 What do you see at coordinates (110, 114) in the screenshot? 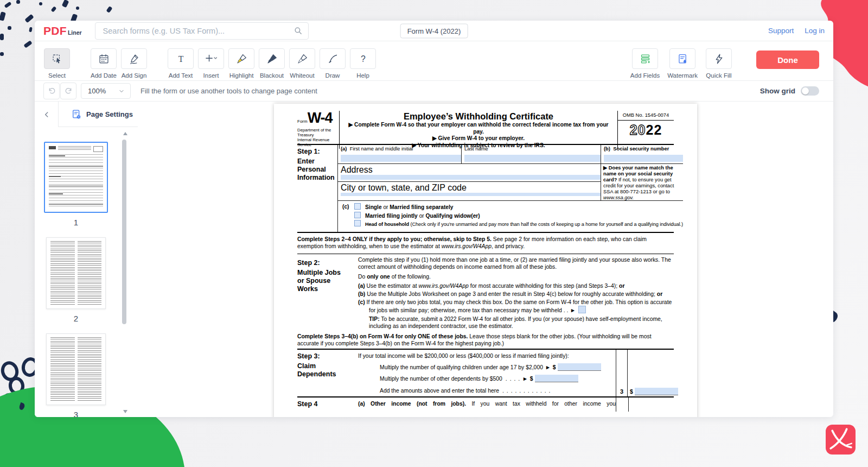
I see `page-settings-title: Page Settings` at bounding box center [110, 114].